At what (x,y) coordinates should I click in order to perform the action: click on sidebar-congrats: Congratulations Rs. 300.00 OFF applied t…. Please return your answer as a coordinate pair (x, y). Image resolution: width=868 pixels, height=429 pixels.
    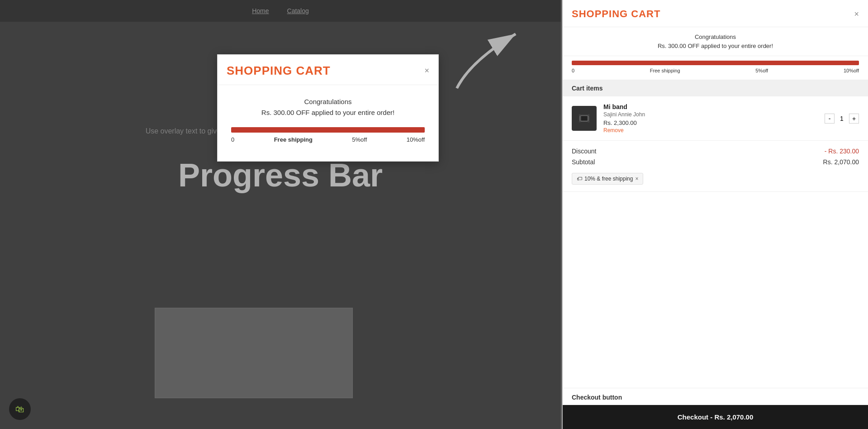
    Looking at the image, I should click on (716, 42).